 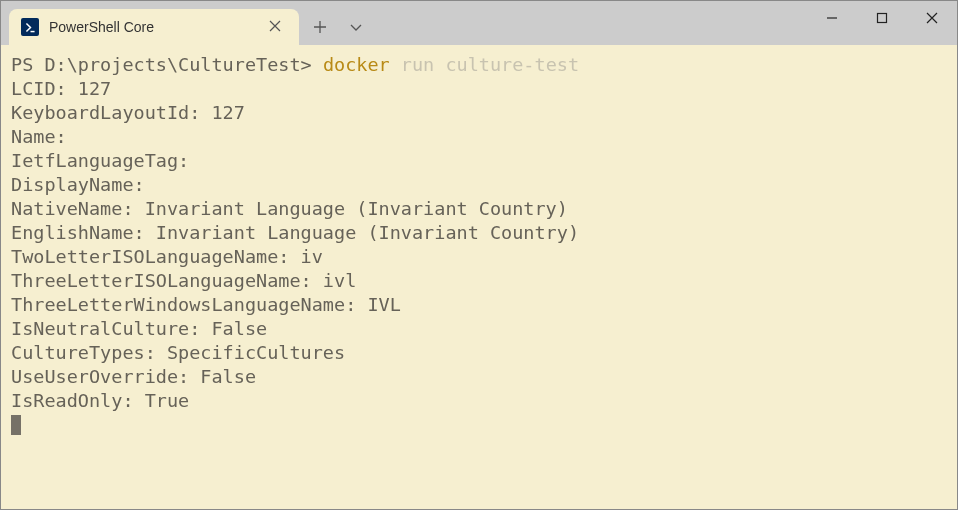 What do you see at coordinates (484, 64) in the screenshot?
I see `command-args: run culture-test` at bounding box center [484, 64].